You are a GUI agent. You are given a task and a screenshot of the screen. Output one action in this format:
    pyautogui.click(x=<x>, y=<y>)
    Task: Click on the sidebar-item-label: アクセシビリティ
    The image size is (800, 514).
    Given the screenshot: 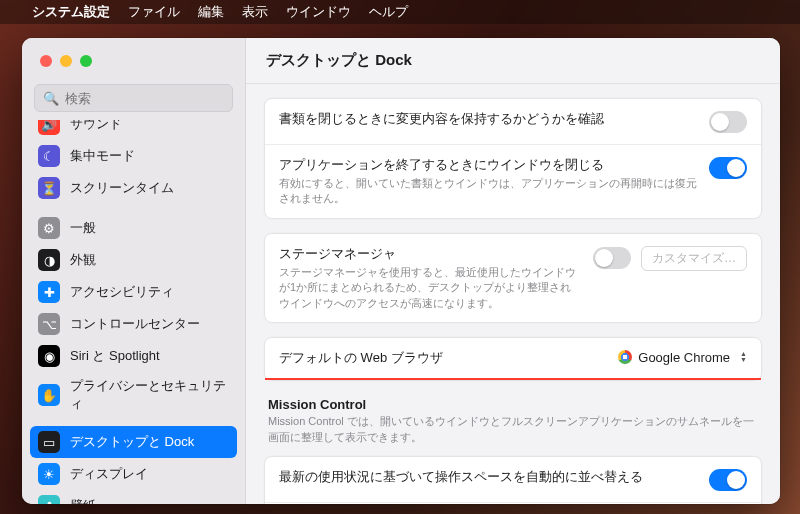 What is the action you would take?
    pyautogui.click(x=122, y=292)
    